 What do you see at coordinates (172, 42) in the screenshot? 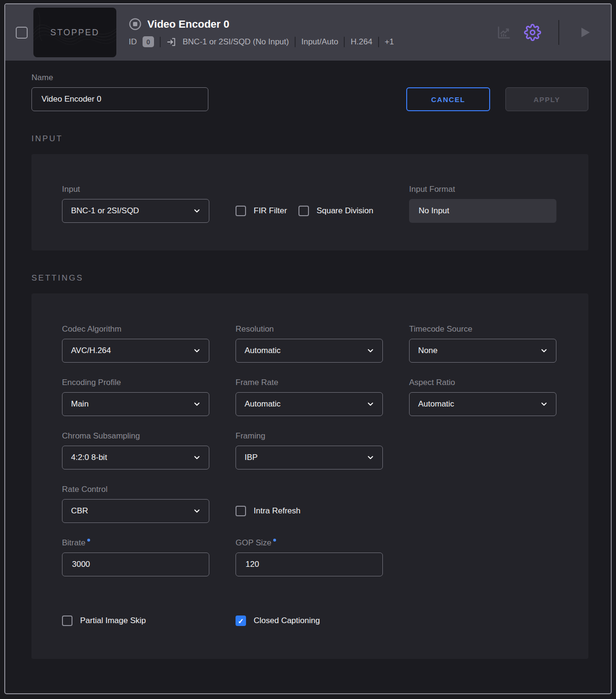
I see `input-source-icon` at bounding box center [172, 42].